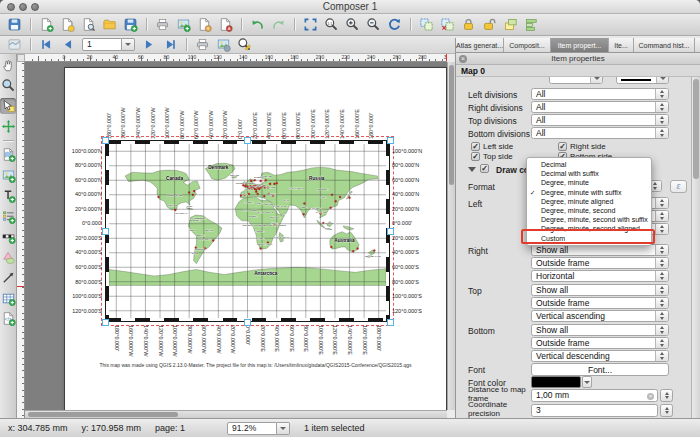  I want to click on zoom-level-value: 91.2%, so click(252, 428).